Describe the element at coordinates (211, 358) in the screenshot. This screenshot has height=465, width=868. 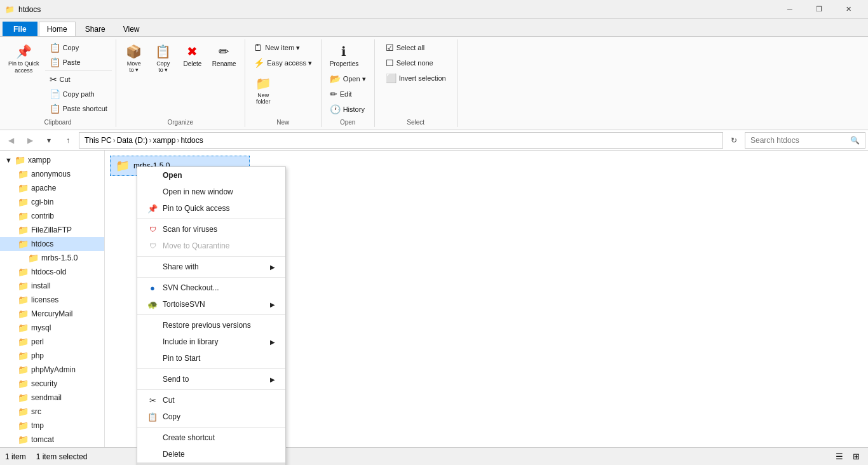
I see `ctx-pin-start: Pin to Start` at that location.